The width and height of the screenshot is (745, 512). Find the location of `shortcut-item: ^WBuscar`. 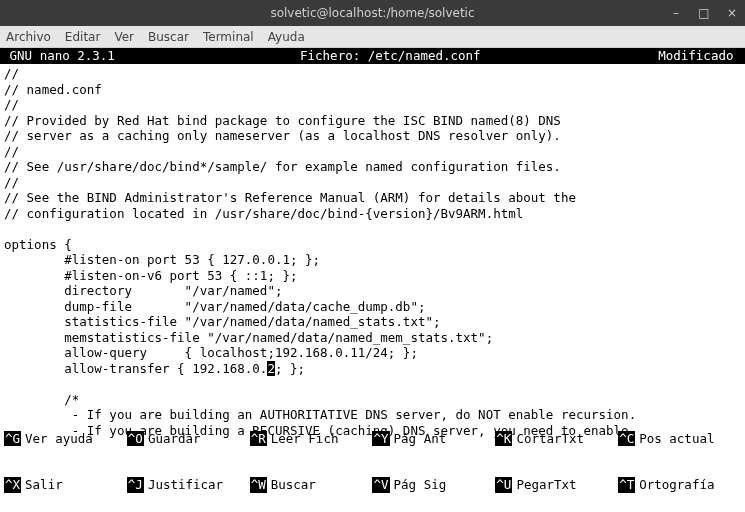

shortcut-item: ^WBuscar is located at coordinates (312, 485).